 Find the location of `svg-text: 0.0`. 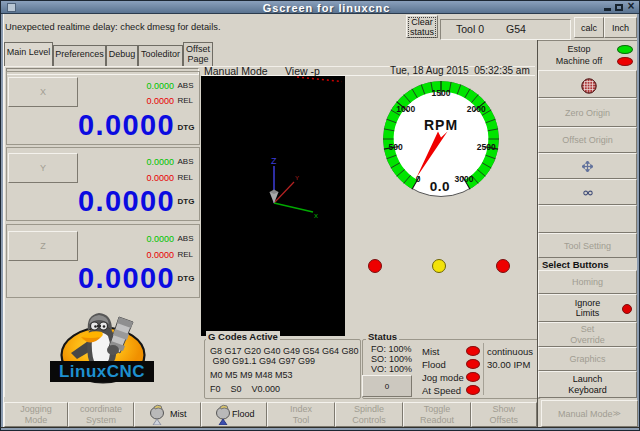

svg-text: 0.0 is located at coordinates (440, 186).